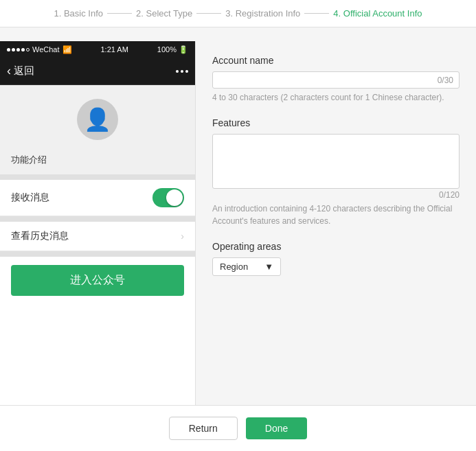 This screenshot has height=451, width=476. What do you see at coordinates (173, 49) in the screenshot?
I see `status-right: 100% 🔋` at bounding box center [173, 49].